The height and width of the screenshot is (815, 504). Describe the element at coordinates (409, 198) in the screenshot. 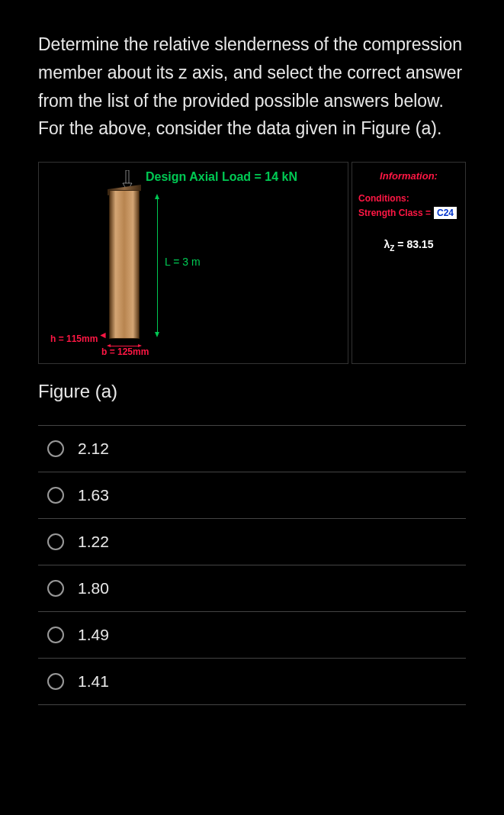

I see `conditions-label: Conditions:` at that location.